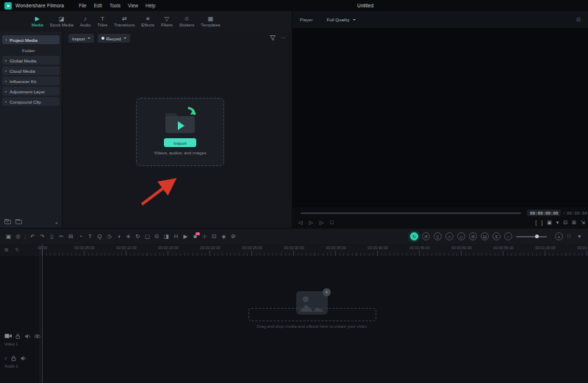 The width and height of the screenshot is (588, 383). Describe the element at coordinates (37, 50) in the screenshot. I see `sidebar-item-folder: Folder` at that location.